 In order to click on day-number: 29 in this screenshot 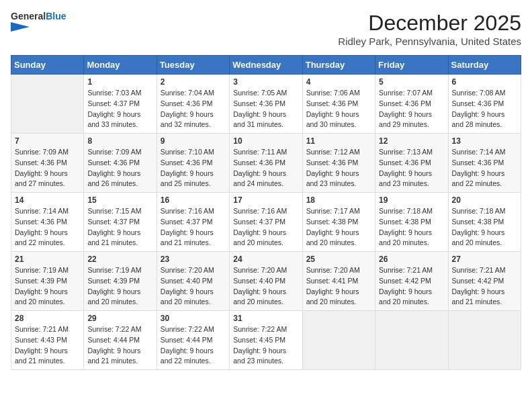, I will do `click(120, 318)`.